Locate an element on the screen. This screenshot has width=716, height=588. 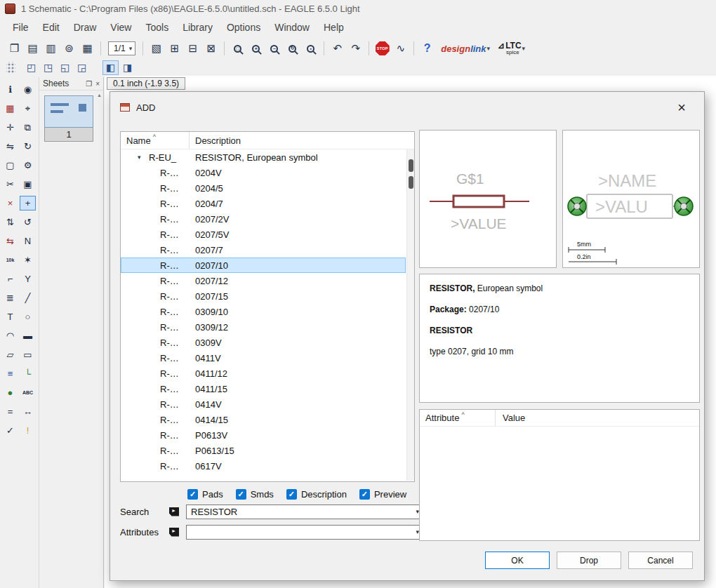
menu-item: View is located at coordinates (121, 27).